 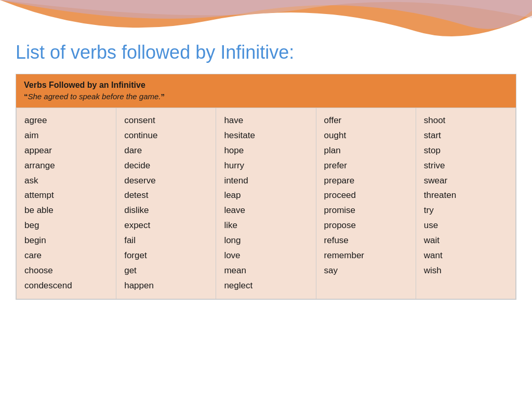 I want to click on col2-cell: consentcontinuedaredecidedeservedetestdi…, so click(x=166, y=204).